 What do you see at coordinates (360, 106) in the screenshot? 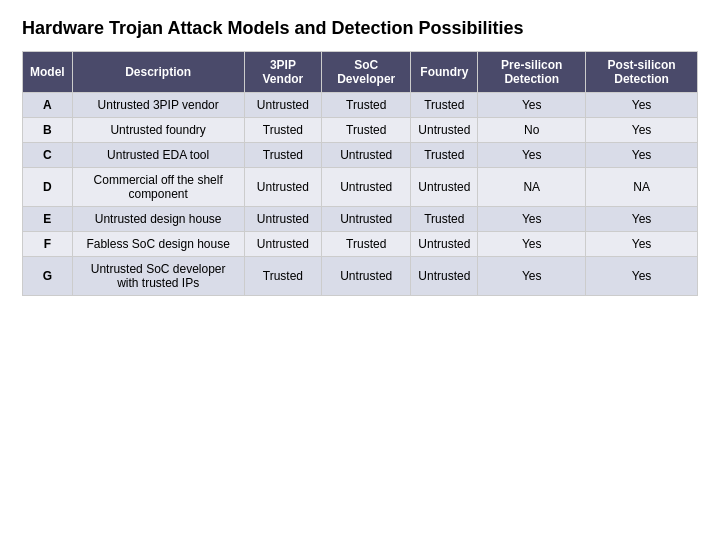
I see `table-row: AUntrusted 3PIP vendorUntrustedTrustedTr…` at bounding box center [360, 106].